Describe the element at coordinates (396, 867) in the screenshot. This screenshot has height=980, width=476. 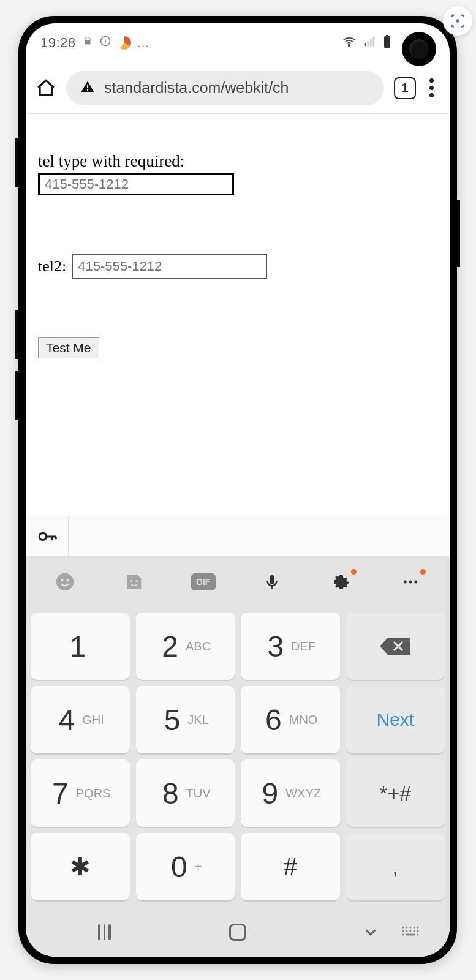
I see `key-comma: ,` at that location.